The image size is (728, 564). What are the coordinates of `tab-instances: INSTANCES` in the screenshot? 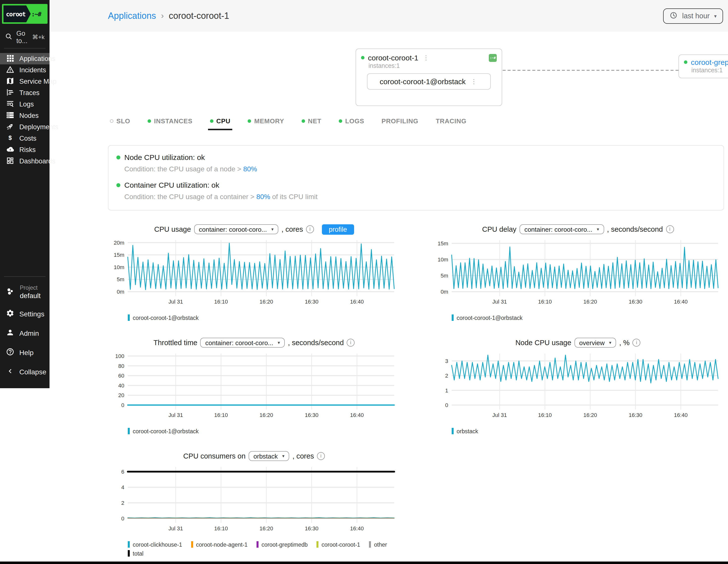 It's located at (170, 123).